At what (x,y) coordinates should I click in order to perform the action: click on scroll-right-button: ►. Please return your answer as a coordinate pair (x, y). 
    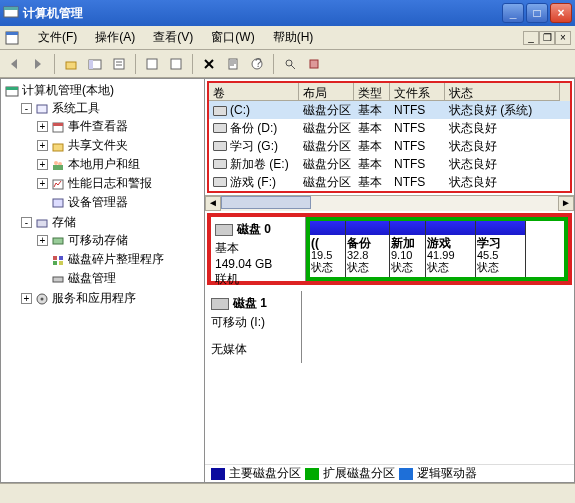
    Looking at the image, I should click on (566, 204).